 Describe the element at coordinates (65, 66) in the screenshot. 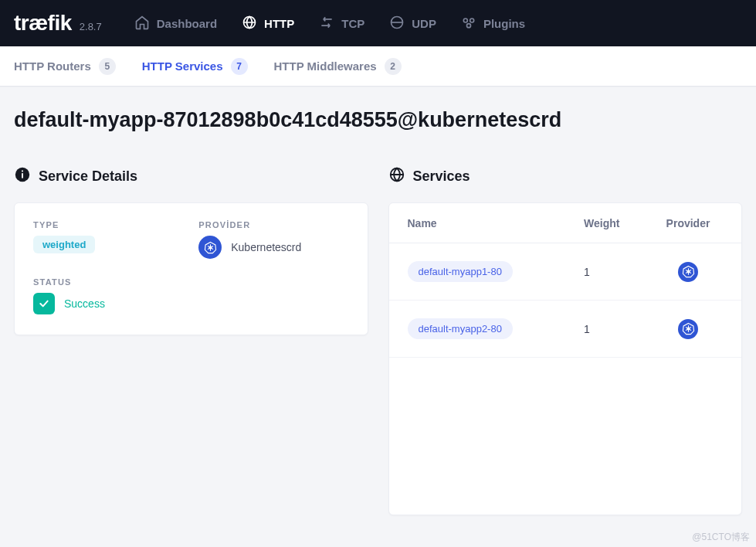

I see `tab-http-routers: HTTP Routers 5` at that location.